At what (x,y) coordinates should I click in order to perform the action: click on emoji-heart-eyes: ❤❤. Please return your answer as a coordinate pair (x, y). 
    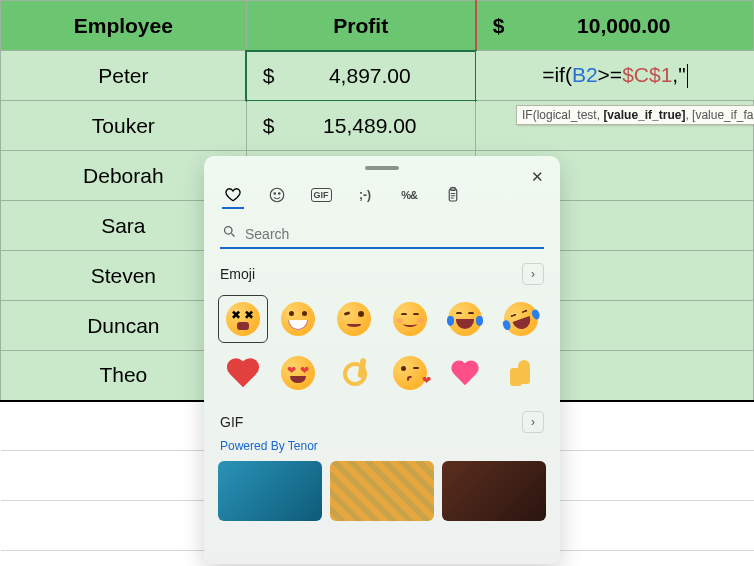
    Looking at the image, I should click on (299, 373).